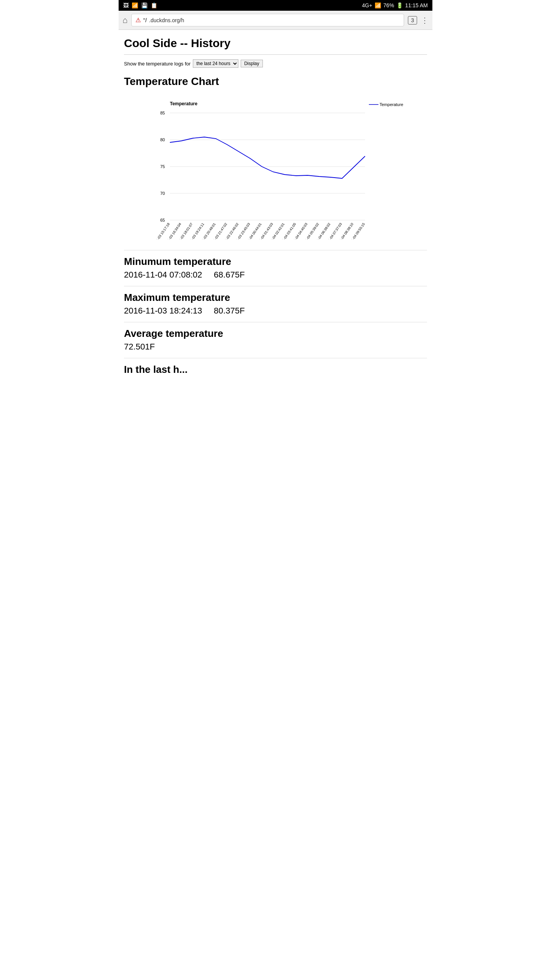 The width and height of the screenshot is (551, 980). I want to click on last-section-title: In the last h..., so click(276, 370).